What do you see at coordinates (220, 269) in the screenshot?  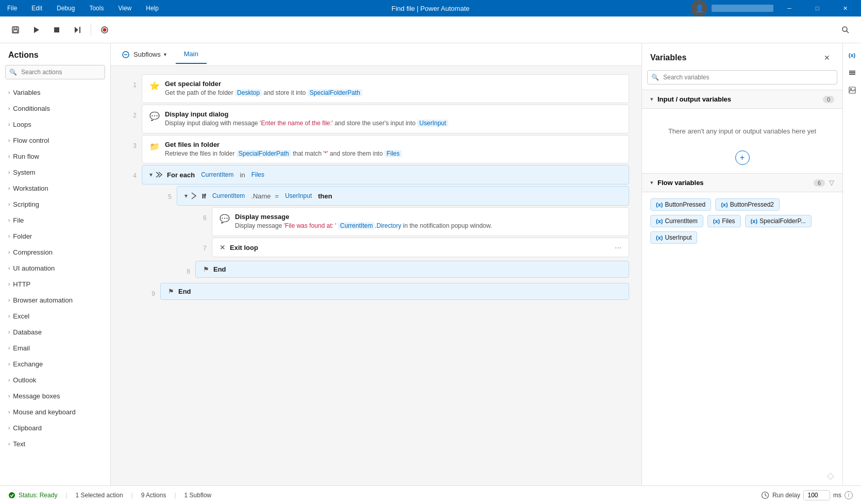 I see `end-if-label: End` at bounding box center [220, 269].